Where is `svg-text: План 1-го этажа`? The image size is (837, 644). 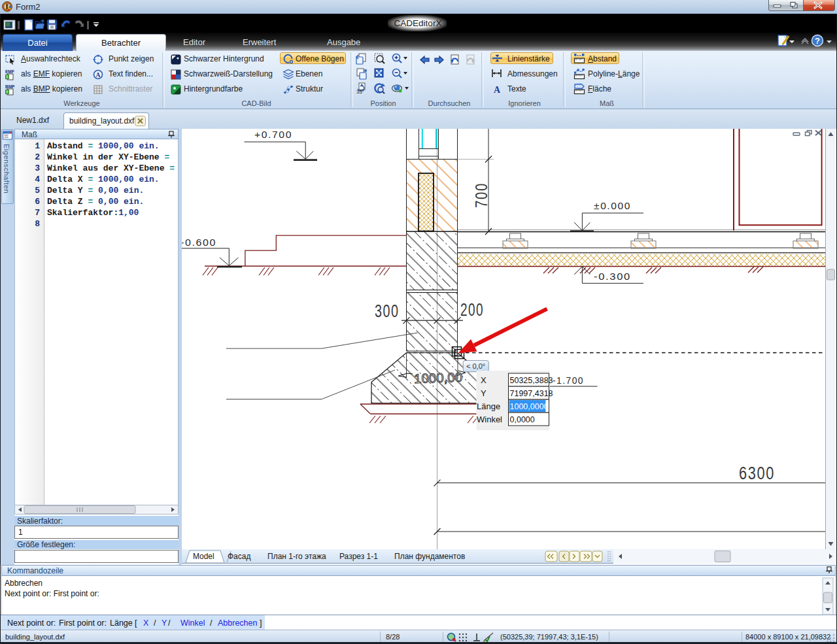 svg-text: План 1-го этажа is located at coordinates (297, 556).